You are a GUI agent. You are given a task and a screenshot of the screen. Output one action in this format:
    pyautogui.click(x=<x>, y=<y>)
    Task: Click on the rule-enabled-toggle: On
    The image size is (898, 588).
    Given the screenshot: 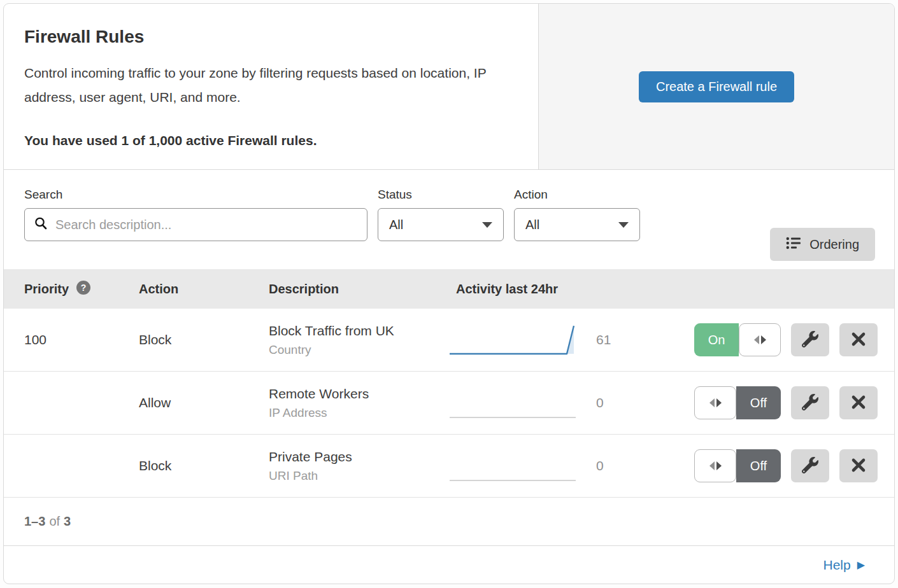 What is the action you would take?
    pyautogui.click(x=738, y=340)
    